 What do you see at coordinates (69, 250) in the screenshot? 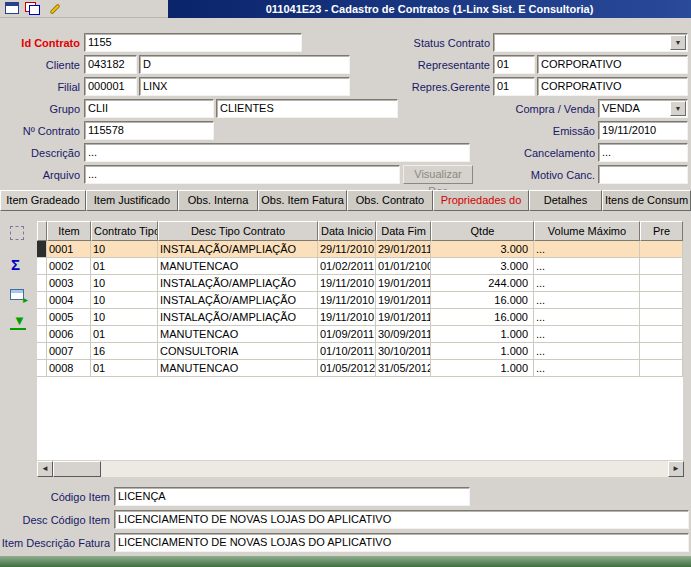
I see `grid-cell: 0001` at bounding box center [69, 250].